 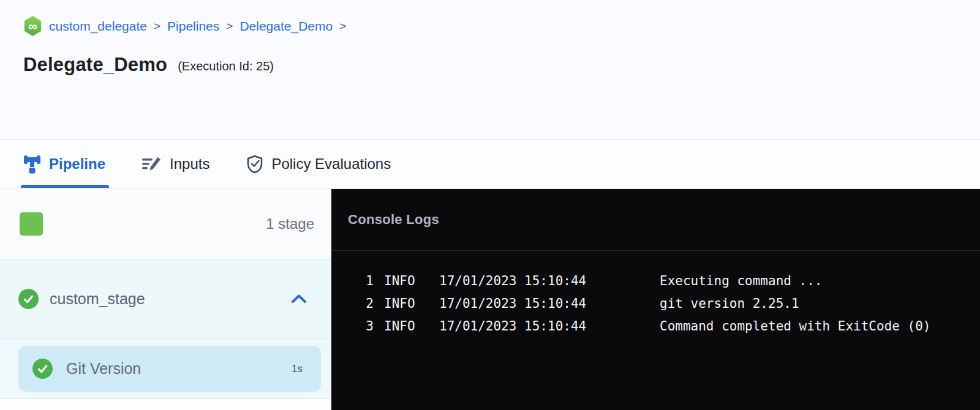 What do you see at coordinates (369, 281) in the screenshot?
I see `log-line-number: 1` at bounding box center [369, 281].